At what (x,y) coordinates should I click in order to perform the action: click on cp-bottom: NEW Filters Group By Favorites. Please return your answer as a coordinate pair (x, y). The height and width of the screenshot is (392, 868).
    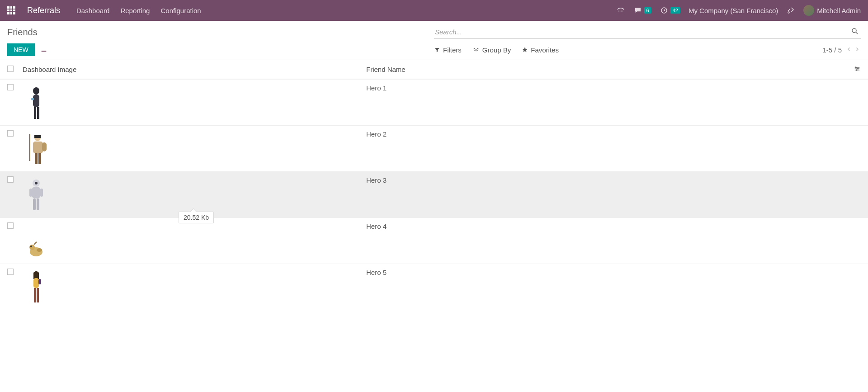
    Looking at the image, I should click on (434, 52).